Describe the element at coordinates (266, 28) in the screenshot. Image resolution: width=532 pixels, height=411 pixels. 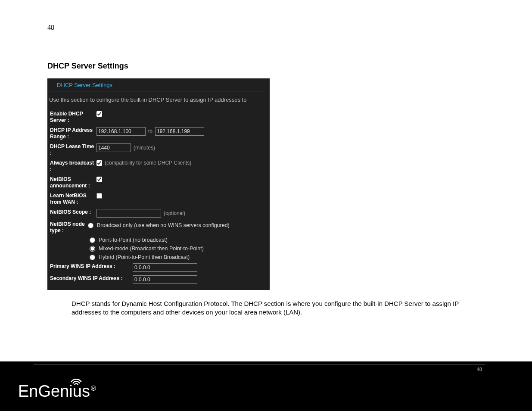
I see `page-number-top: 48` at that location.